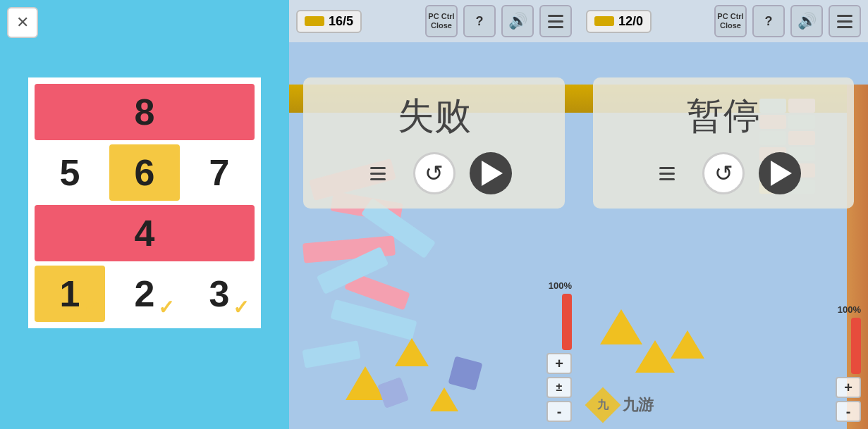 Image resolution: width=868 pixels, height=429 pixels. What do you see at coordinates (731, 21) in the screenshot?
I see `pc-ctrl-button-pause: PC Ctrl Close` at bounding box center [731, 21].